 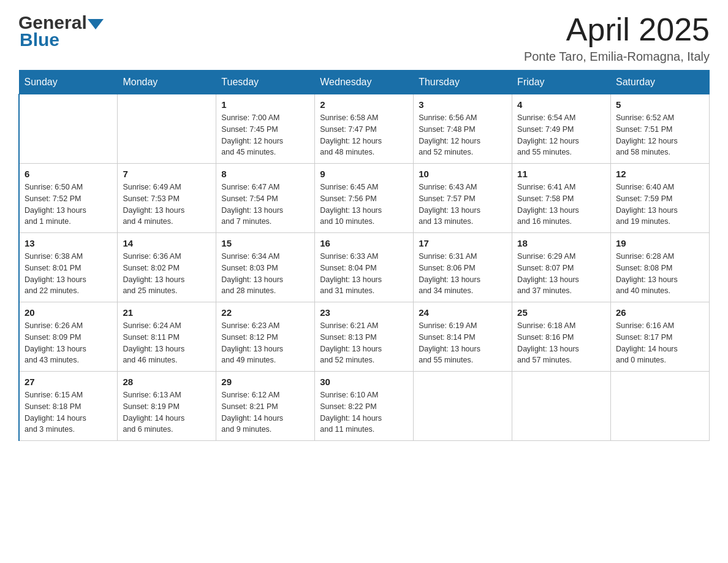 What do you see at coordinates (463, 82) in the screenshot?
I see `calendar-header-thursday: Thursday` at bounding box center [463, 82].